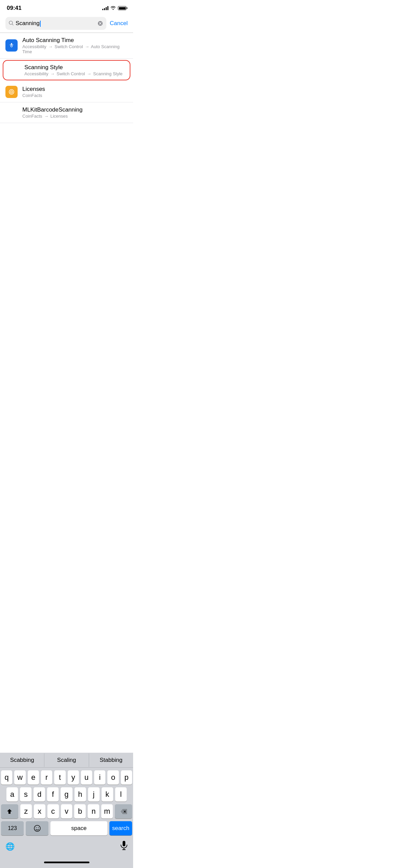 The width and height of the screenshot is (400, 868). Describe the element at coordinates (75, 74) in the screenshot. I see `result-subtitle-scanning: Accessibility → Switch Control → Scannin…` at that location.